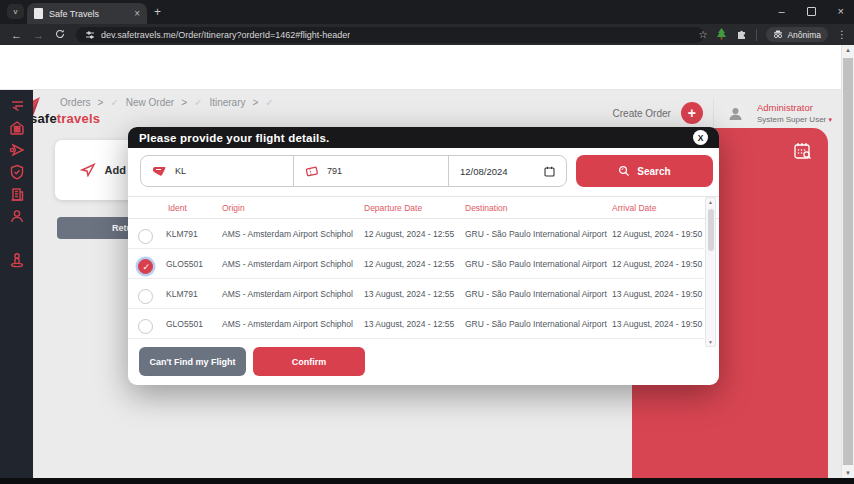  Describe the element at coordinates (702, 34) in the screenshot. I see `bookmark-star-icon: ☆` at that location.